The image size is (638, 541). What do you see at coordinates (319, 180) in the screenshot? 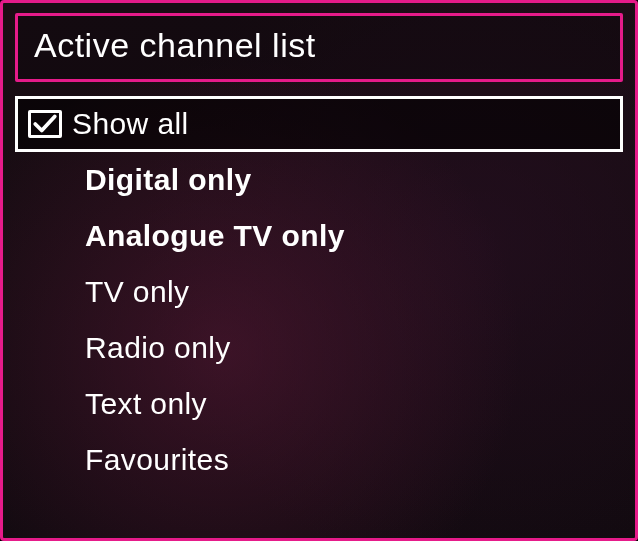
I see `option-digital-only: Digital only` at bounding box center [319, 180].